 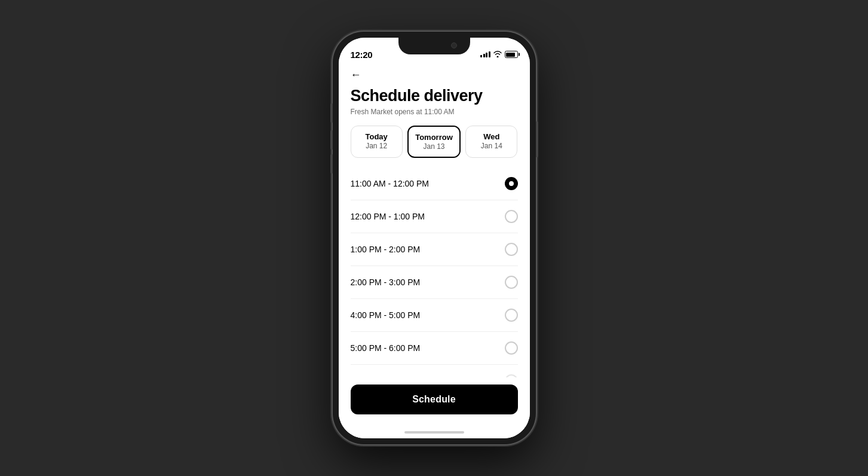 I want to click on date-tab-today-day: Today, so click(x=376, y=136).